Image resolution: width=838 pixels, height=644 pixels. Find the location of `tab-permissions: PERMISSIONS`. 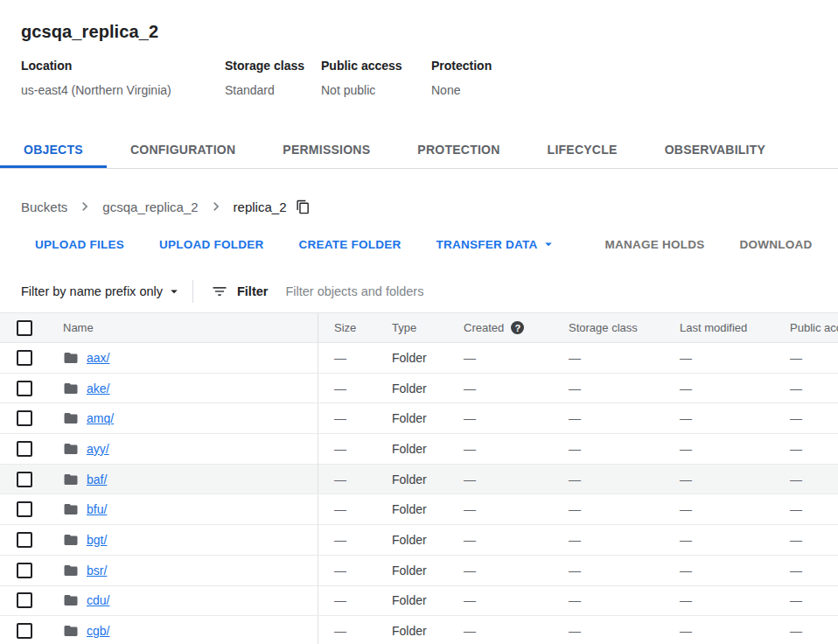

tab-permissions: PERMISSIONS is located at coordinates (326, 150).